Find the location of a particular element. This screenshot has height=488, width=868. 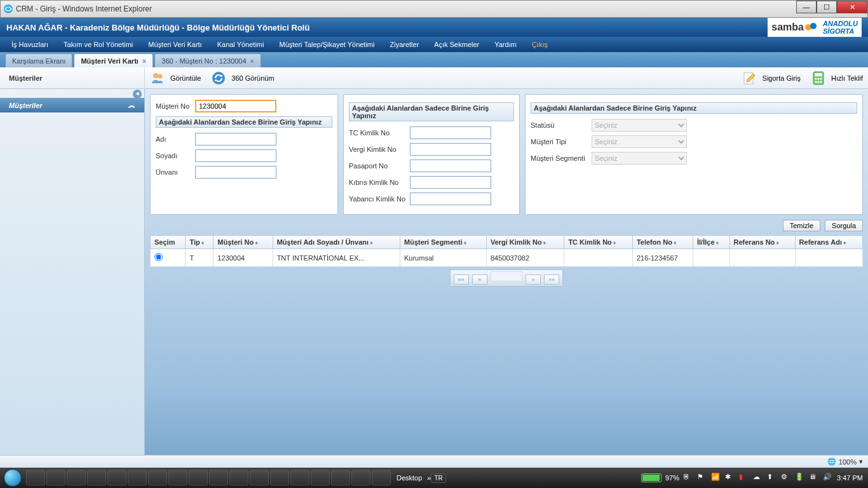

pager-prev: « is located at coordinates (480, 280).